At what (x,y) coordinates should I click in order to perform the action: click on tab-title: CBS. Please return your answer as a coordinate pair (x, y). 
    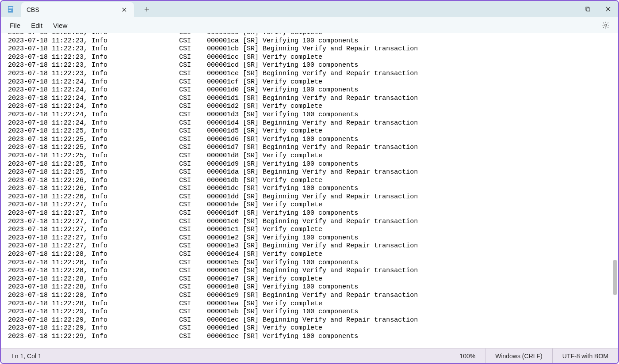
    Looking at the image, I should click on (73, 10).